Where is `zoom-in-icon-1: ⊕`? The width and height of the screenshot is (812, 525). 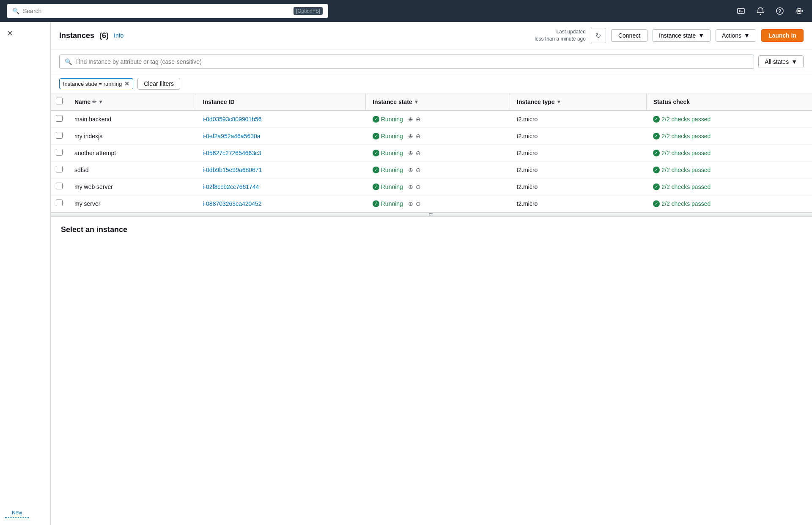 zoom-in-icon-1: ⊕ is located at coordinates (411, 136).